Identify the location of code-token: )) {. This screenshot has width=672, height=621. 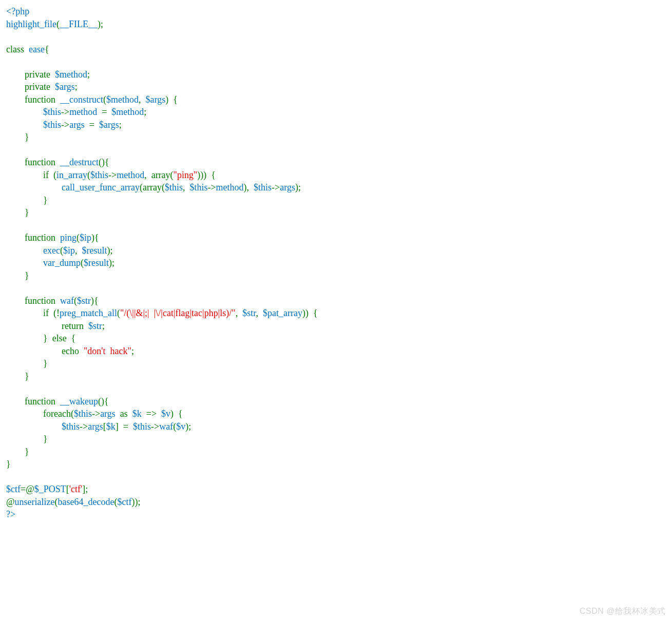
(310, 313).